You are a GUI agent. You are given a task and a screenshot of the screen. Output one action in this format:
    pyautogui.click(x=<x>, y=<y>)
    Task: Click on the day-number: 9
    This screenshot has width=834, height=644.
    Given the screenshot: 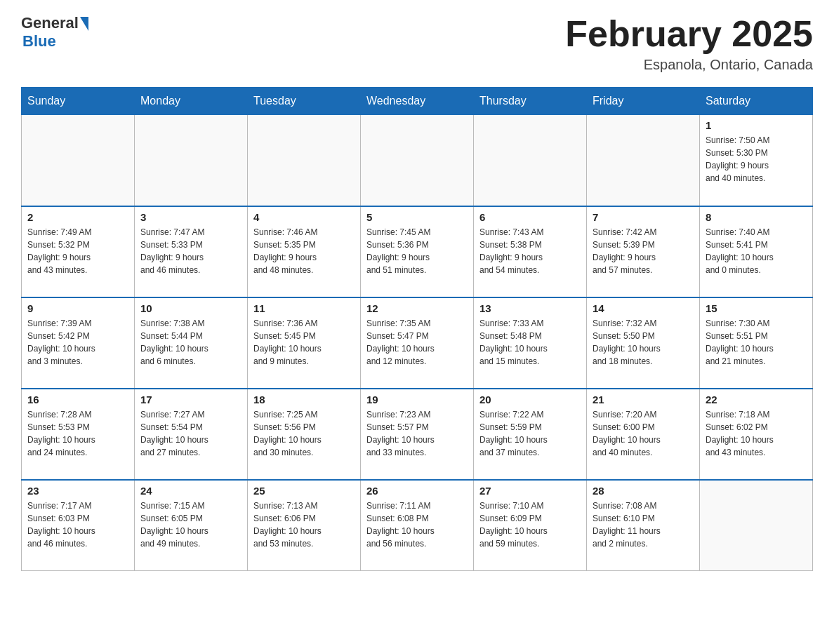 What is the action you would take?
    pyautogui.click(x=78, y=309)
    